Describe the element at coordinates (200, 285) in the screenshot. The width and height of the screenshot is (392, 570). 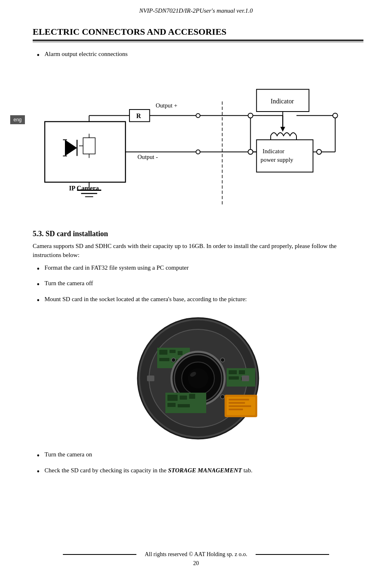
I see `sd-bullet-2: • Turn the camera off` at that location.